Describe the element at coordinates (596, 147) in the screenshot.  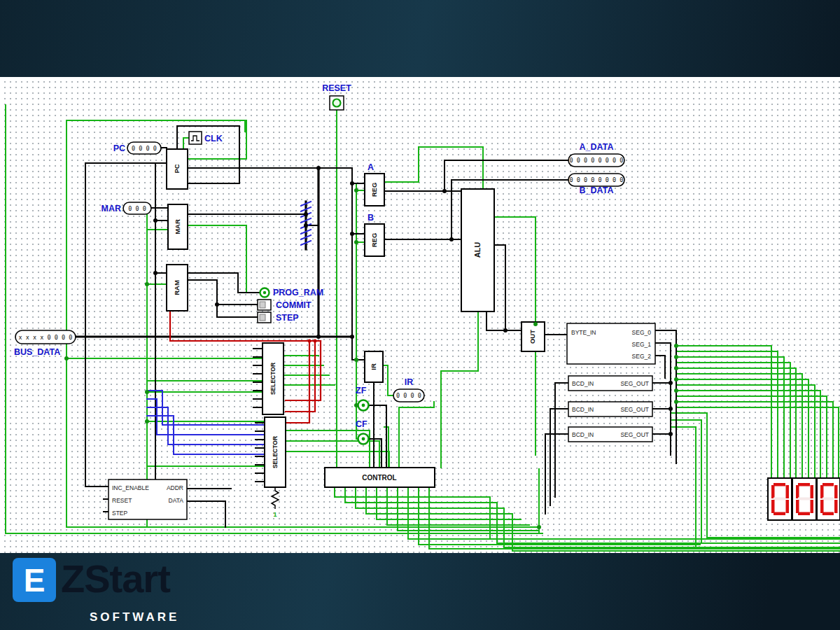
I see `a-data-label: A_DATA` at that location.